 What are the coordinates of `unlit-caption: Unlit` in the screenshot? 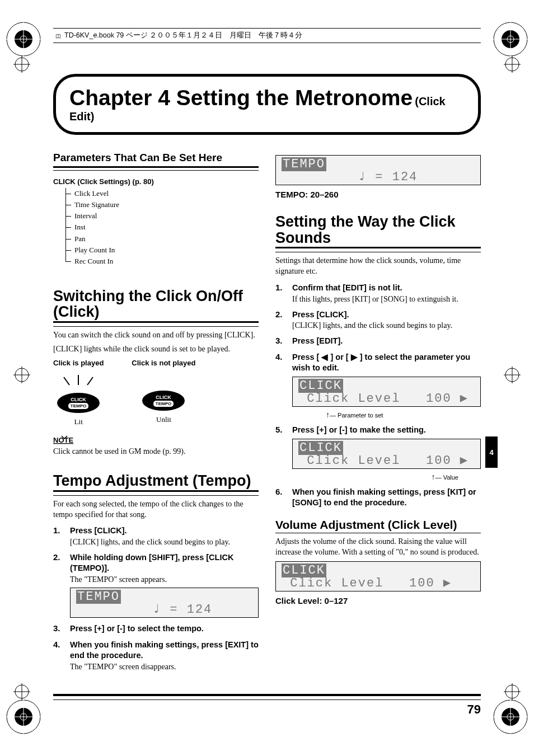 It's located at (163, 420).